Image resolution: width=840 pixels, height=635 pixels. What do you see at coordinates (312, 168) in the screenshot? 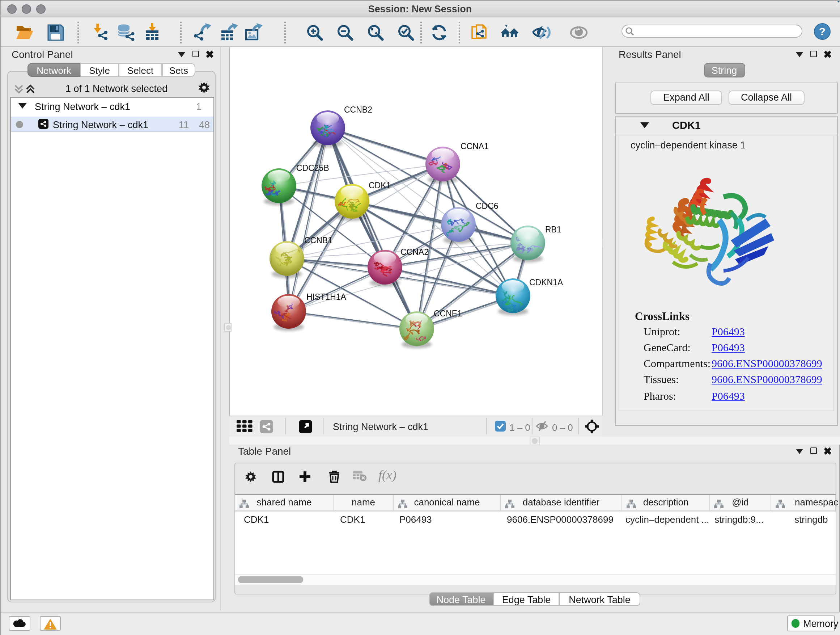
I see `svg-text: CDC25B` at bounding box center [312, 168].